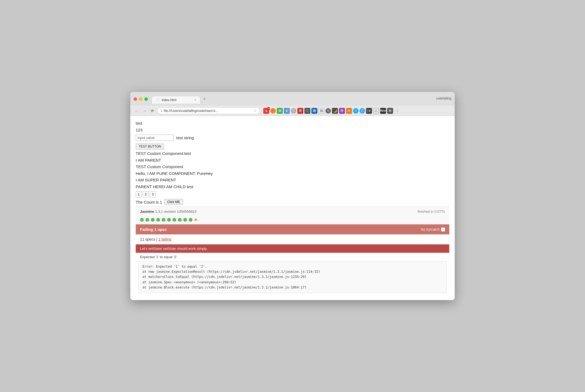  What do you see at coordinates (266, 111) in the screenshot?
I see `gmail-icon: G10` at bounding box center [266, 111].